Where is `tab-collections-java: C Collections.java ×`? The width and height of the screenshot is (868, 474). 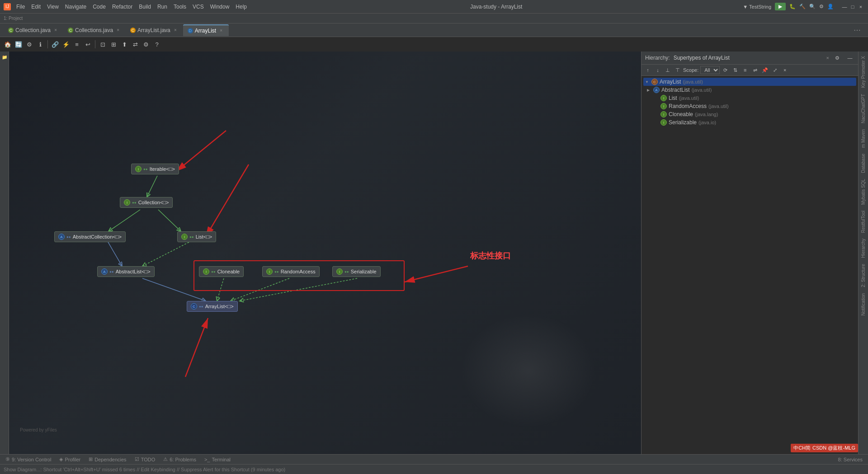 tab-collections-java: C Collections.java × is located at coordinates (94, 30).